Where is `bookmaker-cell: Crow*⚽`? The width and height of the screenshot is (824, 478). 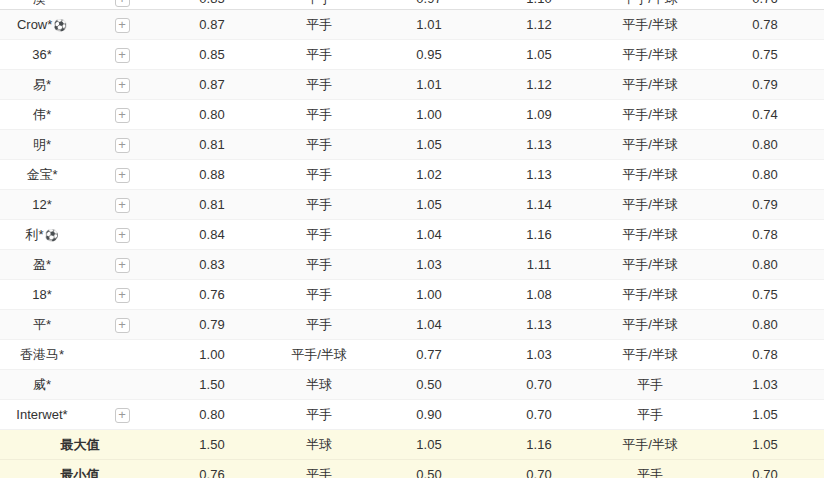
bookmaker-cell: Crow*⚽ is located at coordinates (42, 25).